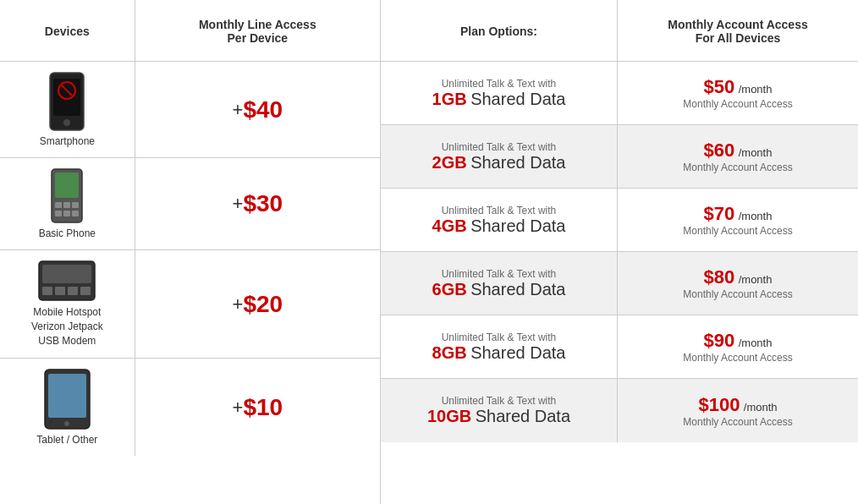  What do you see at coordinates (67, 196) in the screenshot?
I see `basicphone-icon` at bounding box center [67, 196].